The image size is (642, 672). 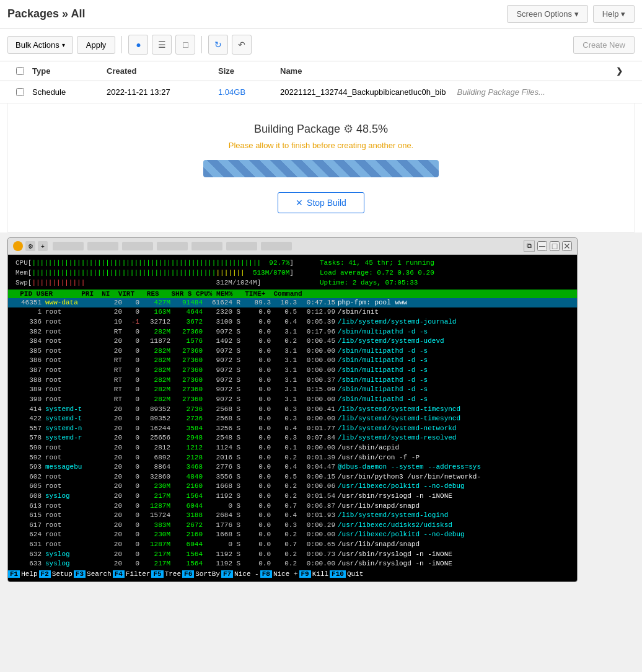 What do you see at coordinates (138, 45) in the screenshot?
I see `lightbulb-icon-button: ●` at bounding box center [138, 45].